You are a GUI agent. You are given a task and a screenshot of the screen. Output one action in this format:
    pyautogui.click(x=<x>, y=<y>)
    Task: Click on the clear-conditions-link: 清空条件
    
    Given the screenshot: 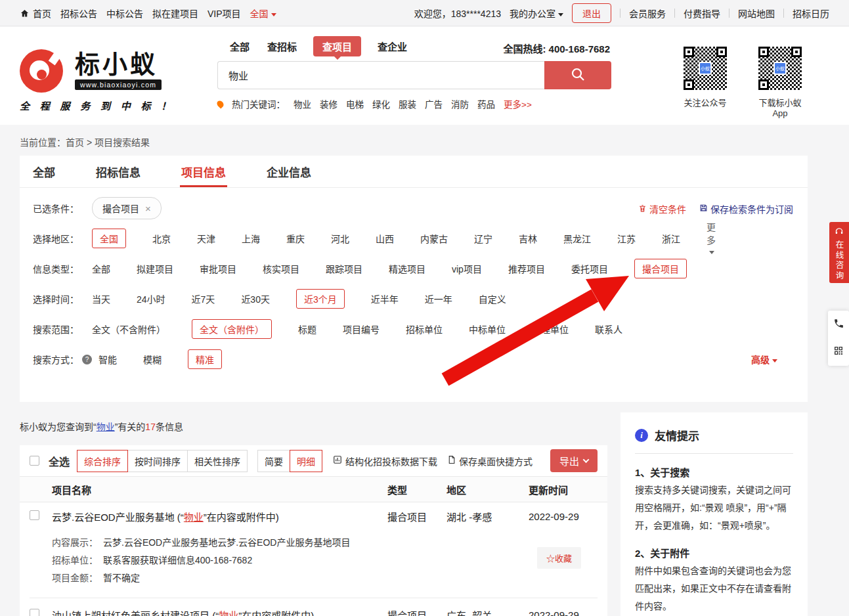 What is the action you would take?
    pyautogui.click(x=662, y=209)
    